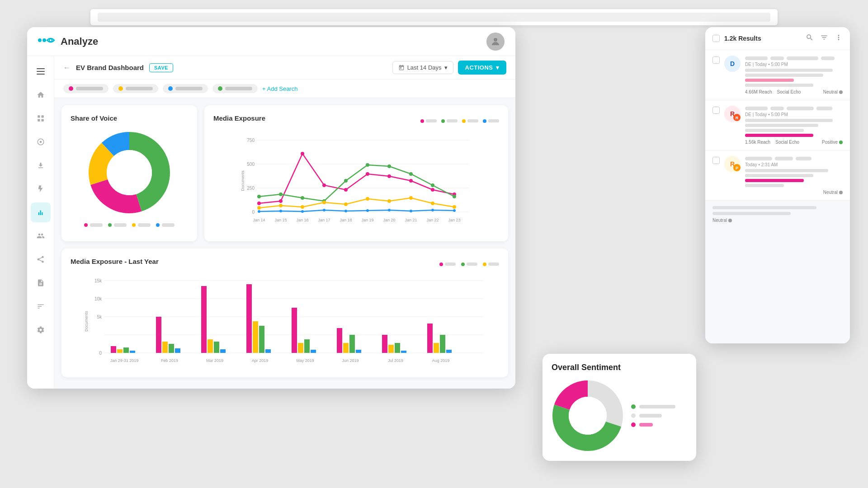  I want to click on results-select-all-checkbox, so click(716, 38).